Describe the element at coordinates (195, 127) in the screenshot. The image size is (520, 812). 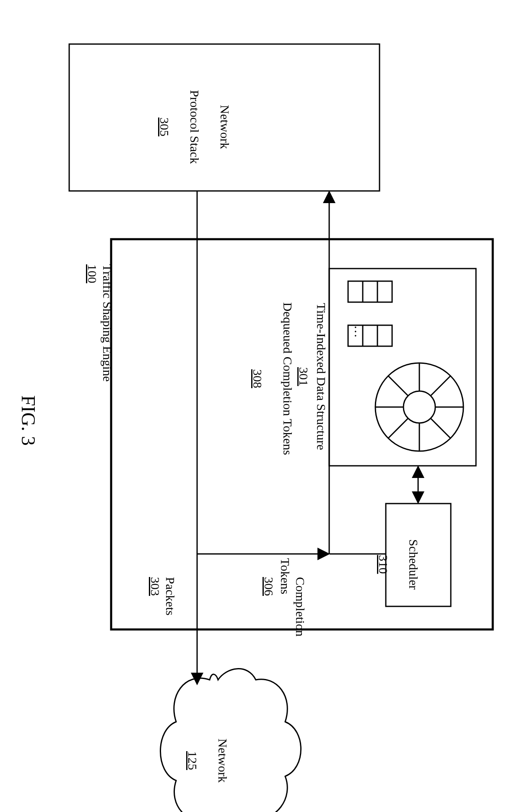
I see `nps-subtitle: Protocol Stack` at that location.